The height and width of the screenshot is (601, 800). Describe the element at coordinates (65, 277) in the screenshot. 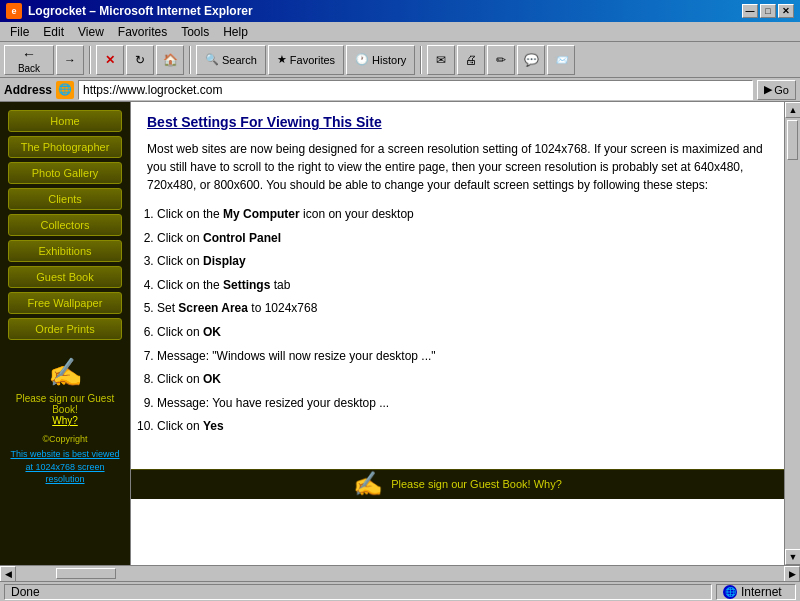

I see `nav-guest-book: Guest Book` at that location.